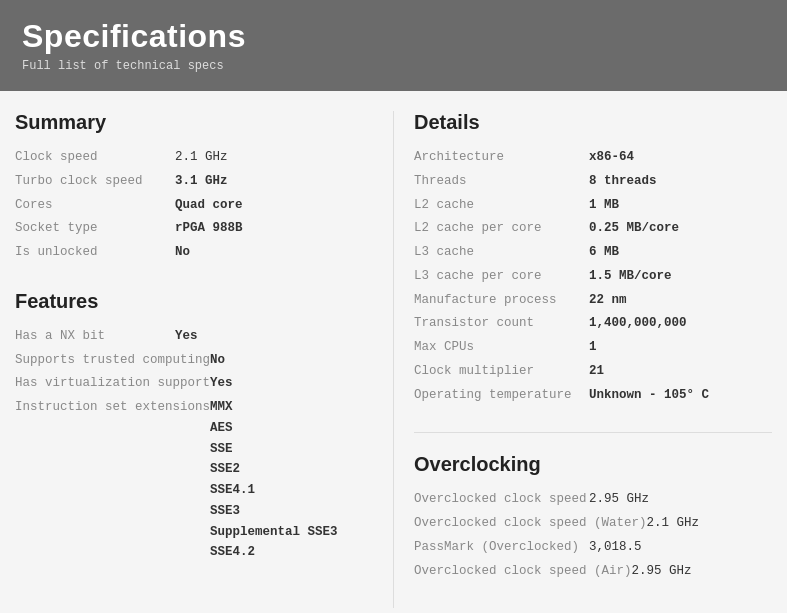  I want to click on table-row: L3 cache per core1.5 MB/core, so click(593, 276).